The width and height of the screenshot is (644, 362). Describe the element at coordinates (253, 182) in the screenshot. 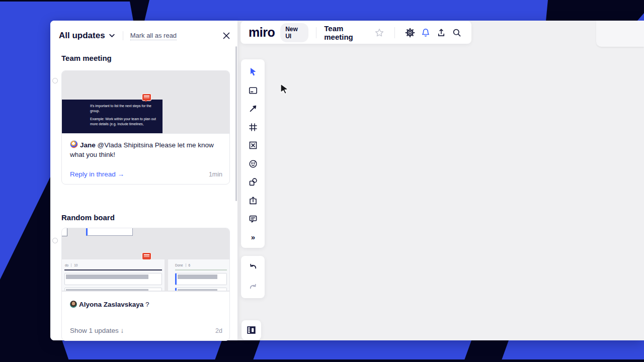

I see `shapes-tool-icon` at that location.